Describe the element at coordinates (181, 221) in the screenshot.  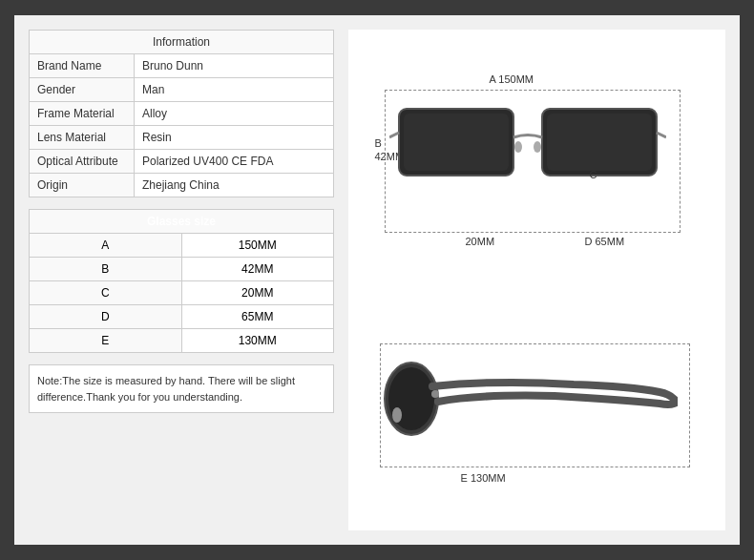
I see `size-header: Glasses size` at that location.